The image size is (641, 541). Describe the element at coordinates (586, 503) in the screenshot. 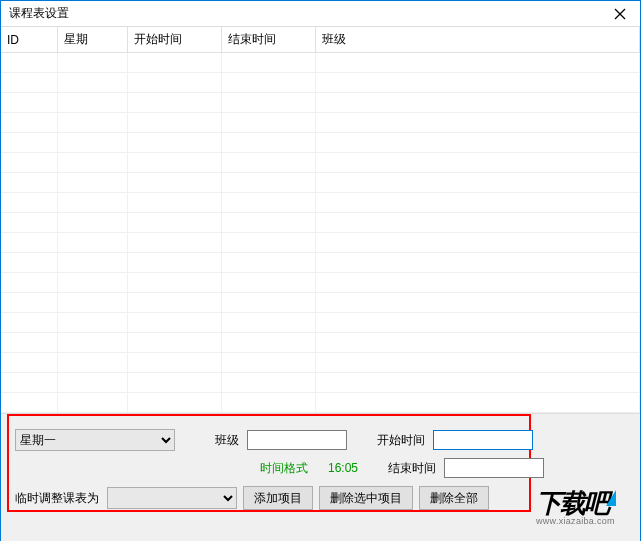

I see `watermark-logo: 下载吧` at that location.